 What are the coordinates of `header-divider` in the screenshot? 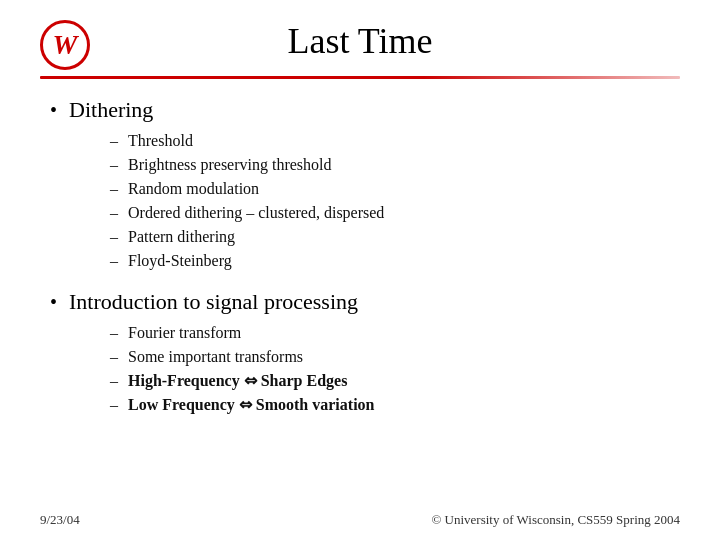 It's located at (360, 78).